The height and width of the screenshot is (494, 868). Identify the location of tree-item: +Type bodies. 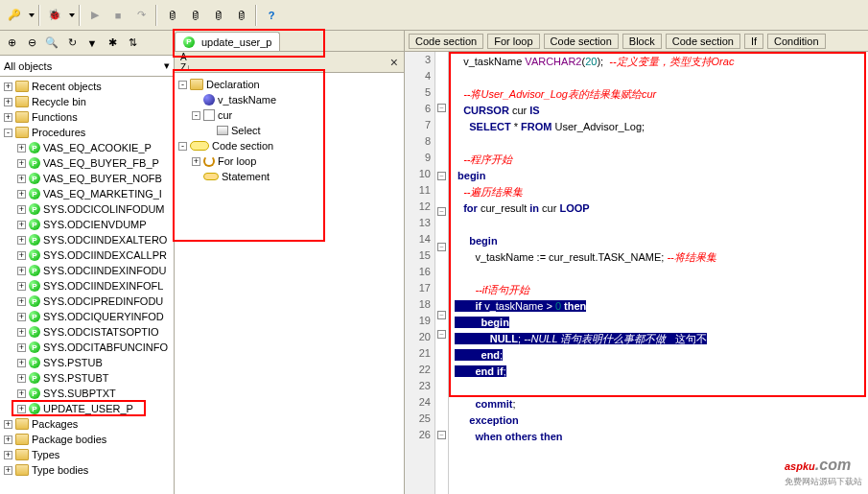
(86, 470).